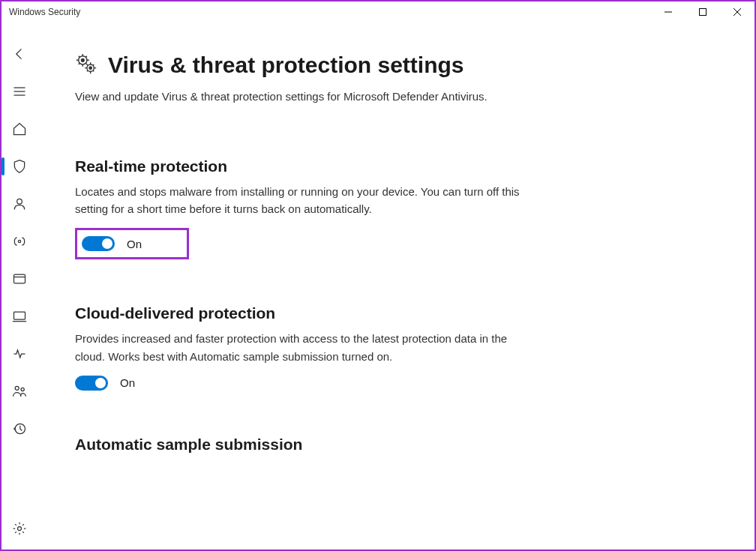 Image resolution: width=756 pixels, height=551 pixels. I want to click on auto-sample-title: Automatic sample submission, so click(396, 445).